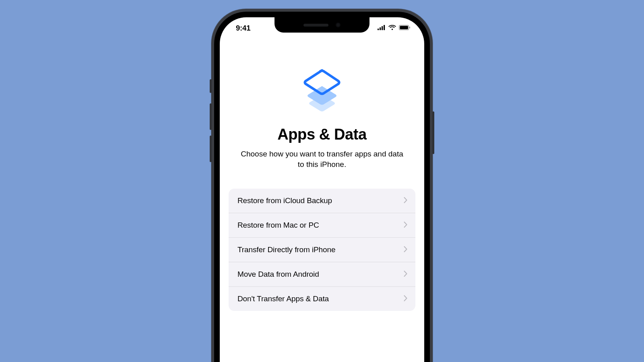 This screenshot has height=362, width=644. What do you see at coordinates (322, 274) in the screenshot?
I see `option-move-android: Move Data from Android` at bounding box center [322, 274].